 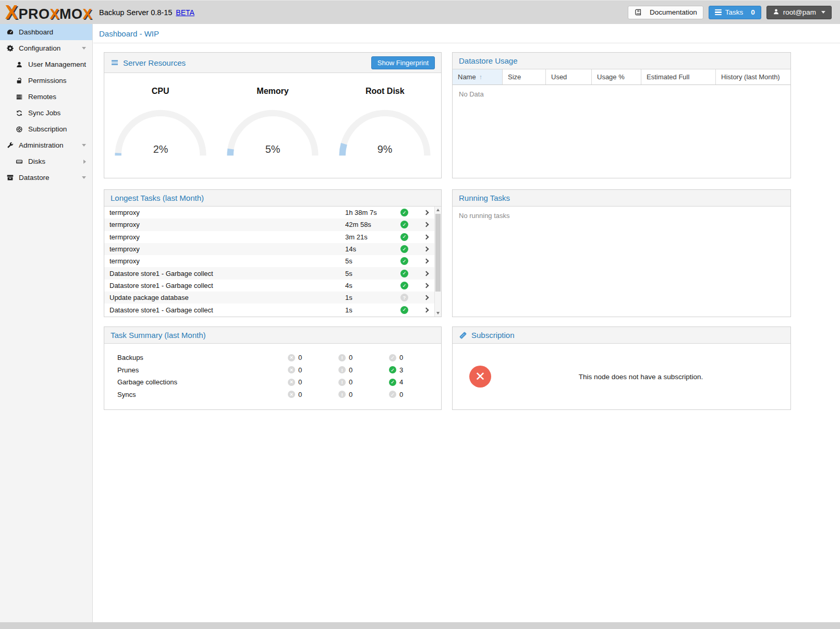 I want to click on sidebar: Dashboard Configuration User Management …, so click(x=46, y=323).